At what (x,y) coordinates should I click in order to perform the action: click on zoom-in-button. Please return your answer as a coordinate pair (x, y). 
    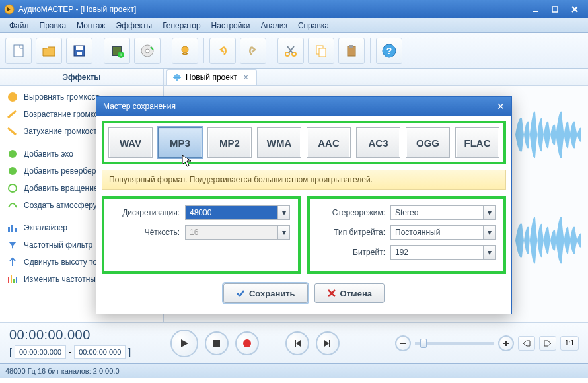
    Looking at the image, I should click on (506, 343).